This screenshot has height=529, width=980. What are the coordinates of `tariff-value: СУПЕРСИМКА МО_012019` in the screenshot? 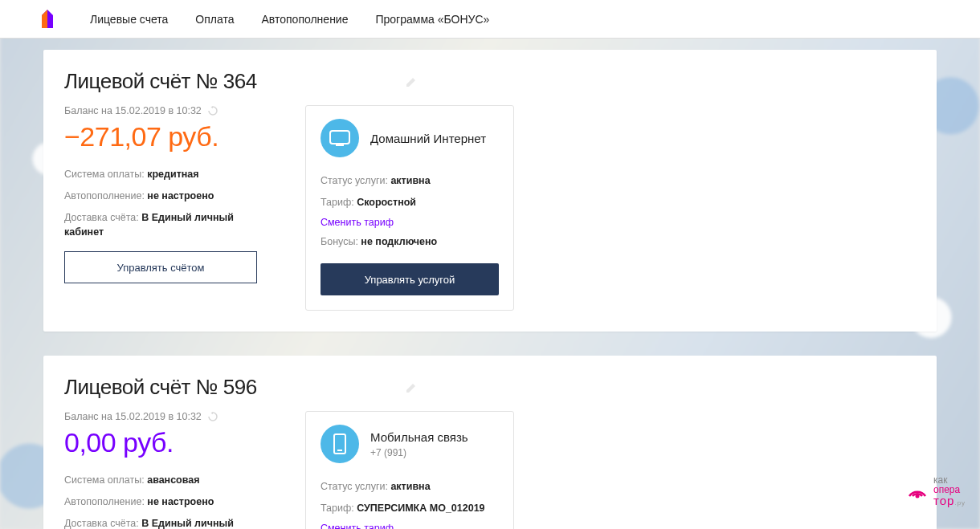 It's located at (421, 508).